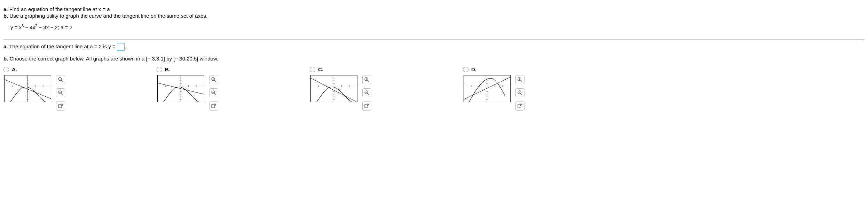 This screenshot has width=868, height=219. What do you see at coordinates (108, 16) in the screenshot?
I see `part-b-text: Use a graphing utility to graph the curv…` at bounding box center [108, 16].